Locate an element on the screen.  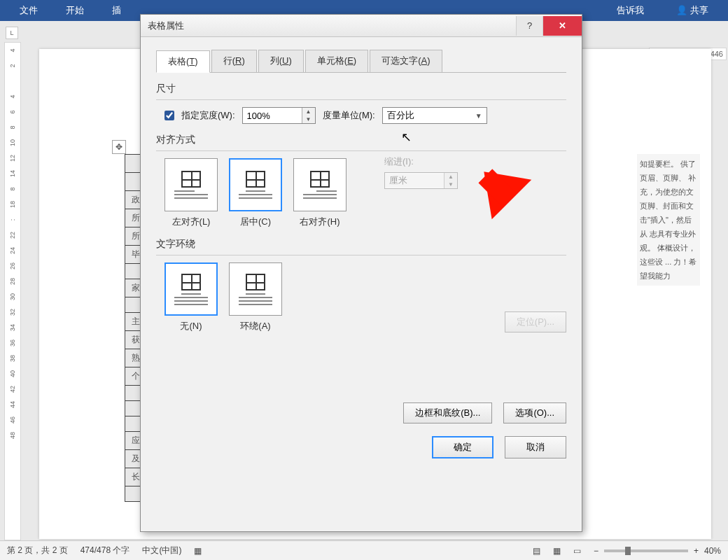
page-count: 第 2 页，共 2 页 is located at coordinates (38, 550).